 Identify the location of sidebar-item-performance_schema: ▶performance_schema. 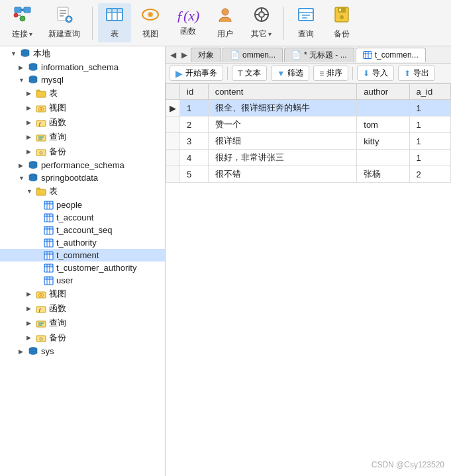
(82, 166).